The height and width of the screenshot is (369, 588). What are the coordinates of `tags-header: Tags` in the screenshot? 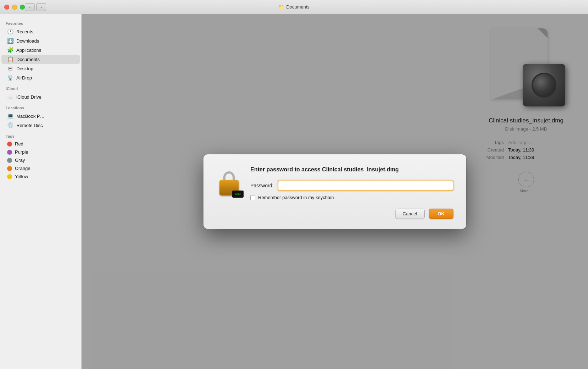 It's located at (40, 135).